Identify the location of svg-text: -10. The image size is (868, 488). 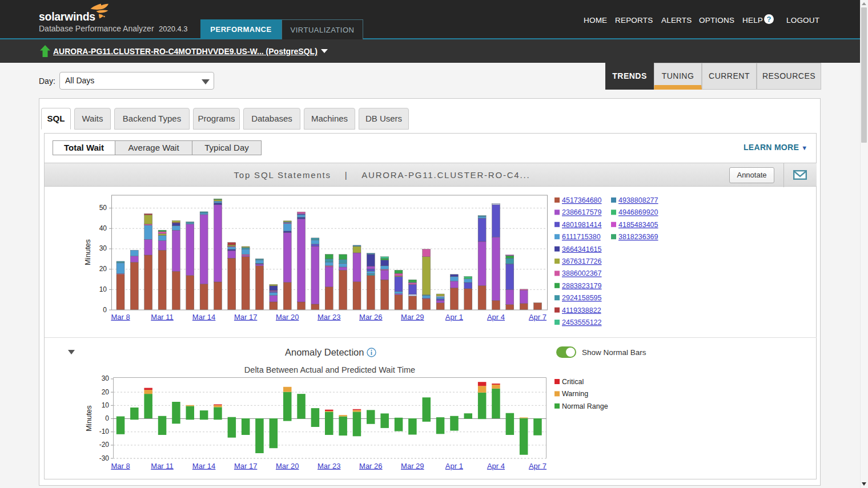
(105, 431).